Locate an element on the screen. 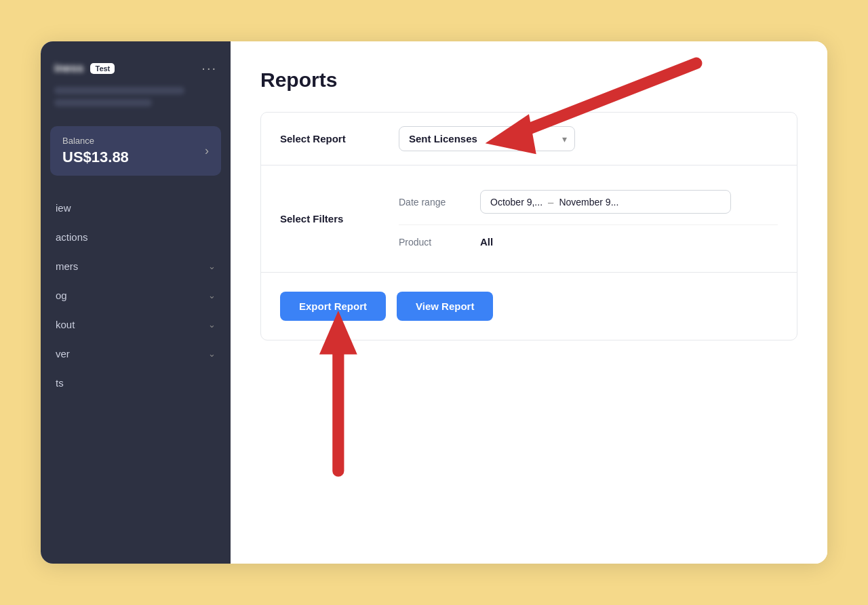  sidebar-balance-label: Balance is located at coordinates (96, 141).